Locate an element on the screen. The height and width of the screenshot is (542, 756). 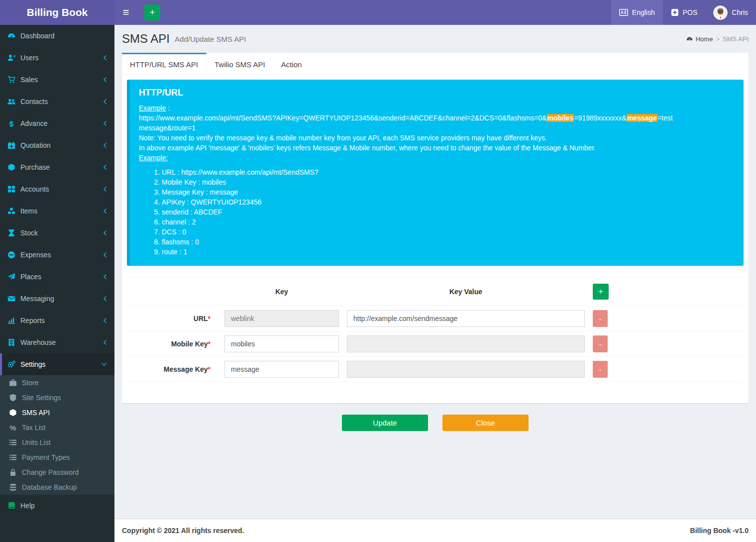
sidebar-item-store: Store is located at coordinates (57, 383).